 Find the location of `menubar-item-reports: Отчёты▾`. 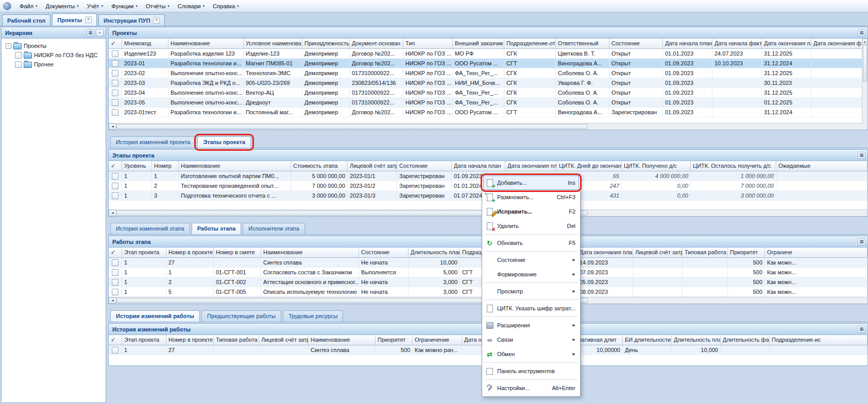

menubar-item-reports: Отчёты▾ is located at coordinates (158, 6).